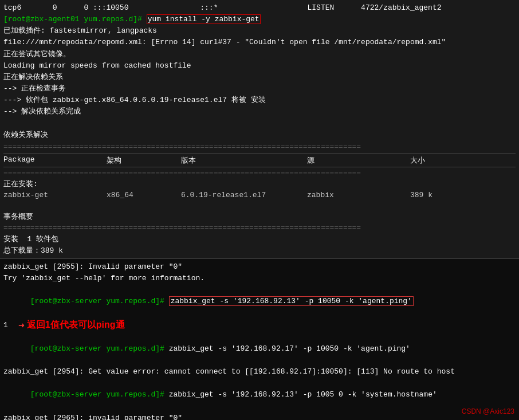 This screenshot has height=420, width=519. Describe the element at coordinates (260, 325) in the screenshot. I see `result-line-1: 1 ➜ 返回1值代表可以ping通` at that location.